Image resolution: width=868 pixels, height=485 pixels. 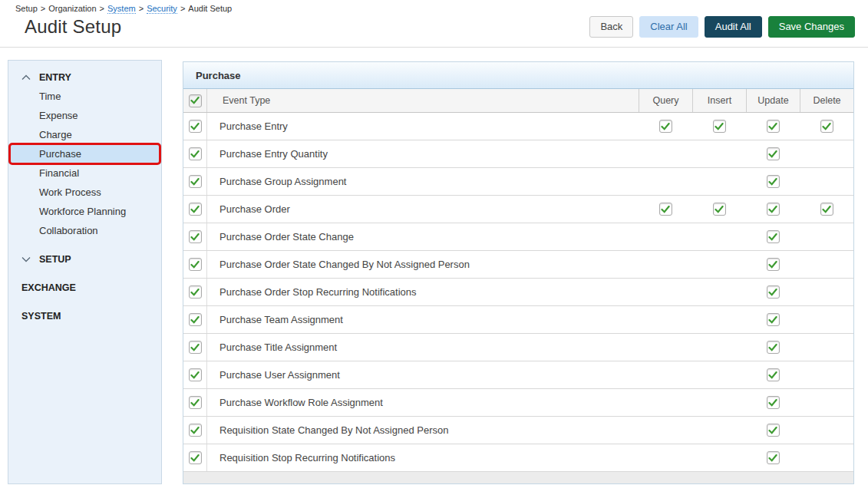 What do you see at coordinates (84, 97) in the screenshot?
I see `sidebar-item-time: Time` at bounding box center [84, 97].